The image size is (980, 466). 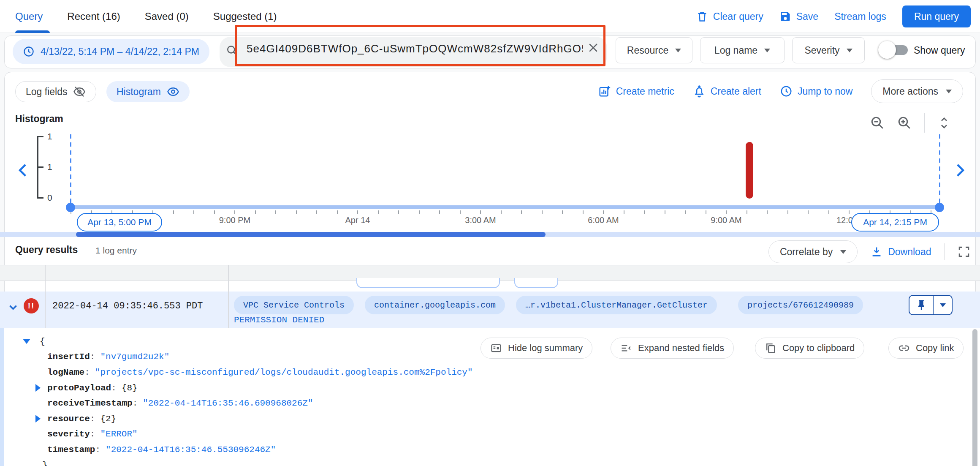 I want to click on json-value: {2}, so click(x=108, y=419).